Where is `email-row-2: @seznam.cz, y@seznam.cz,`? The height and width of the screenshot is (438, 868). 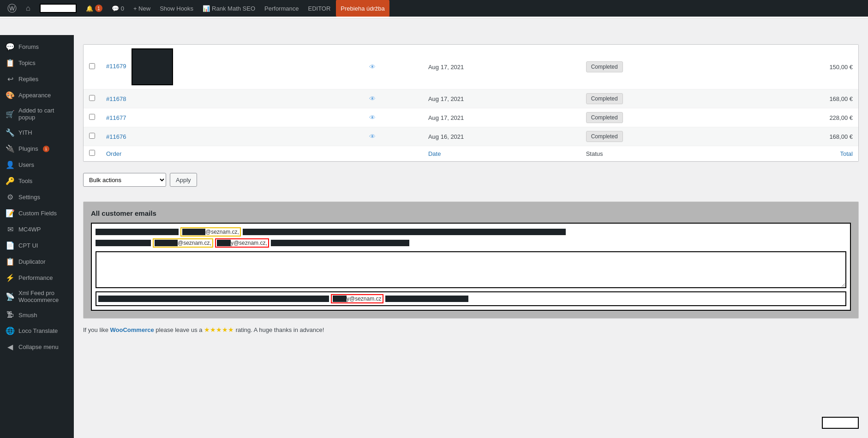
email-row-2: @seznam.cz, y@seznam.cz, is located at coordinates (471, 243).